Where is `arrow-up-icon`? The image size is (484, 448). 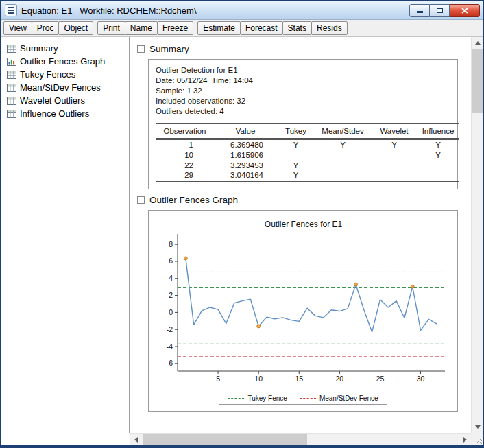 arrow-up-icon is located at coordinates (478, 43).